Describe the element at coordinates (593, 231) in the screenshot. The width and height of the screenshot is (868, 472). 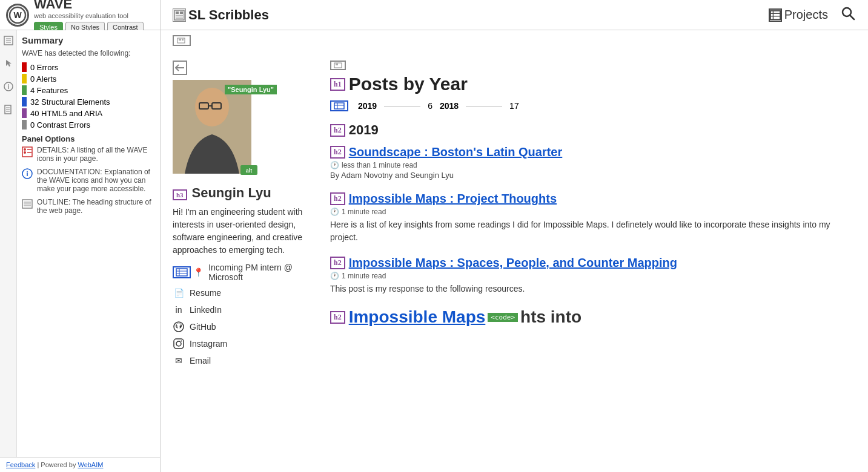
I see `article-excerpt-2: Here is a list of key insights from some…` at that location.